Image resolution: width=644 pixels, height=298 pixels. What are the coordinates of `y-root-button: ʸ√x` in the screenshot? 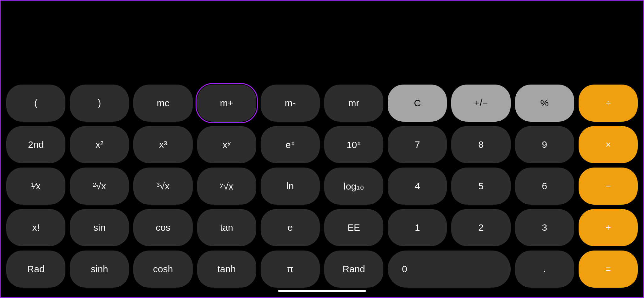 It's located at (227, 186).